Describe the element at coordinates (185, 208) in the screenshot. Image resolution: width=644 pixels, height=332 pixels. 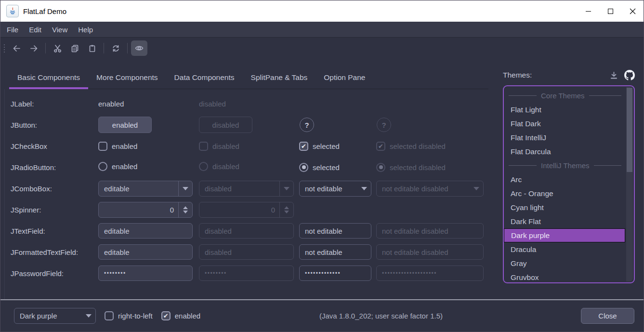
I see `spinner-up-icon` at that location.